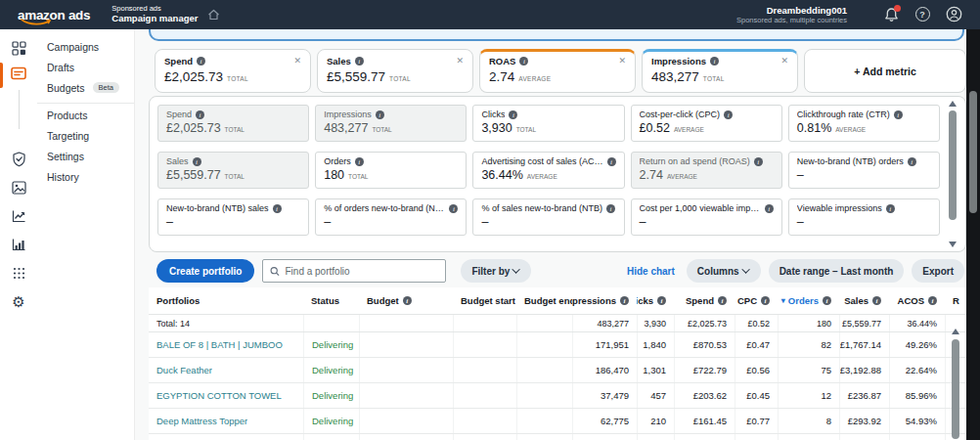 The height and width of the screenshot is (440, 980). I want to click on portfolio-link: BALE OF 8 | BATH | JUMBOO, so click(219, 344).